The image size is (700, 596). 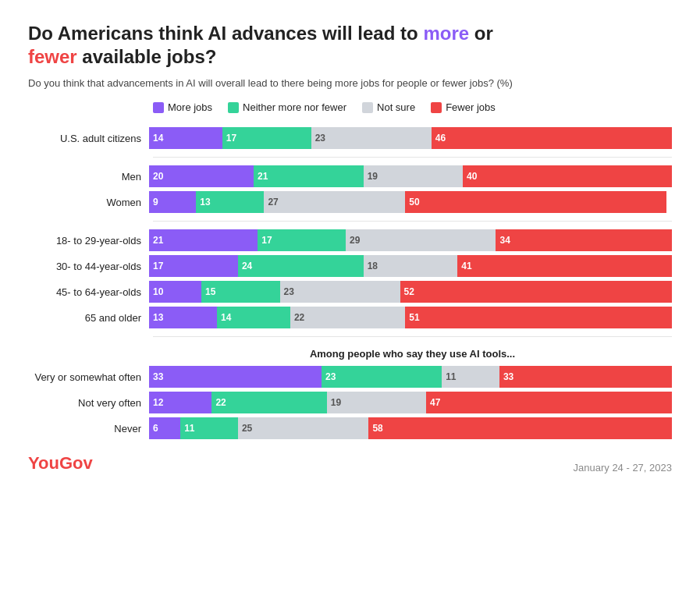 What do you see at coordinates (549, 403) in the screenshot?
I see `bar-segment: 47` at bounding box center [549, 403].